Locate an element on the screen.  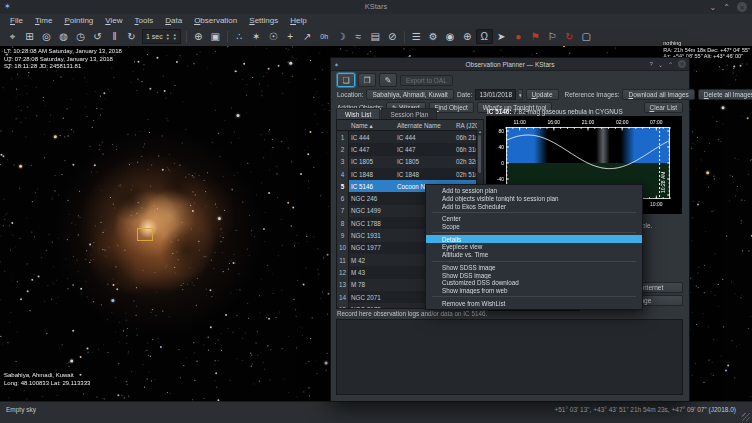
cell-name: IC 1805 is located at coordinates (372, 162).